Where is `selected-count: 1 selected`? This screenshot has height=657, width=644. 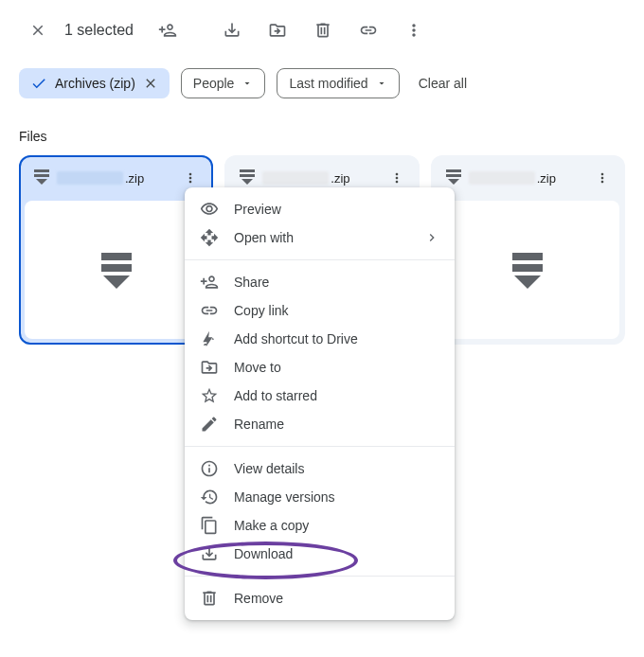 selected-count: 1 selected is located at coordinates (98, 30).